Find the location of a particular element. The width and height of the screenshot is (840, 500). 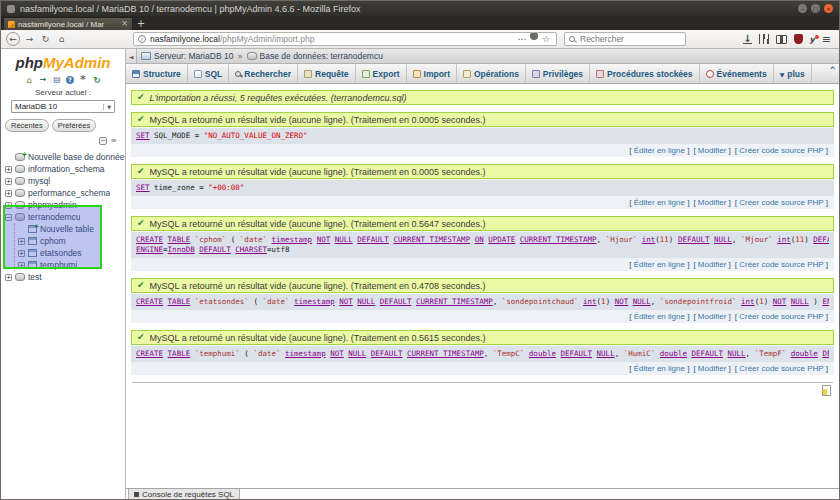

url-path: /phpMyAdmin/import.php is located at coordinates (268, 39).